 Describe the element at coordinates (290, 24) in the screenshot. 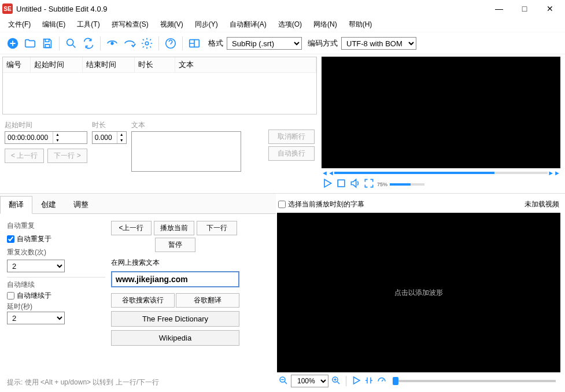

I see `menu-options: 选项(O)` at that location.